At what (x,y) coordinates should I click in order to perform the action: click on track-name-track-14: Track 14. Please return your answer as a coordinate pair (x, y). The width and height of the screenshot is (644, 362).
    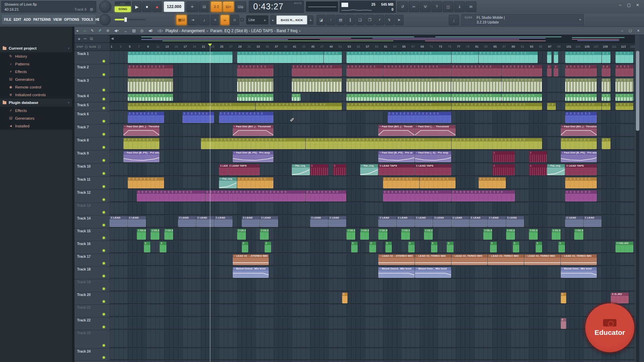
    Looking at the image, I should click on (92, 222).